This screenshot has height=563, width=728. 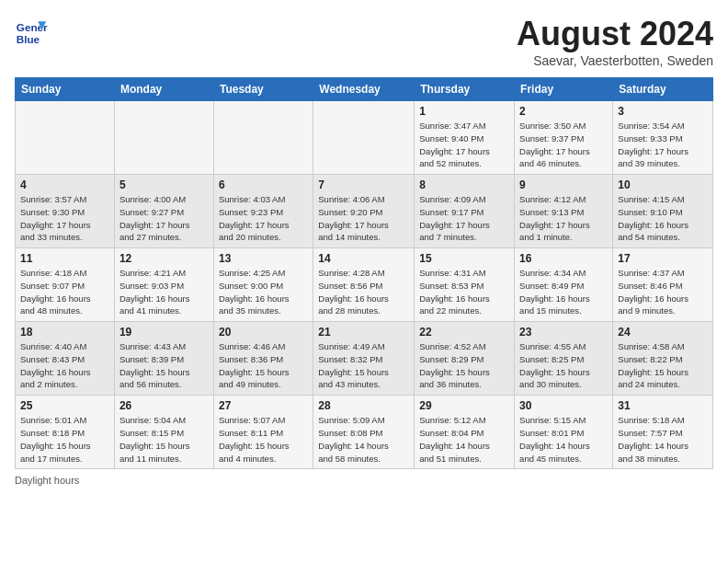 I want to click on logo: General Blue, so click(x=31, y=31).